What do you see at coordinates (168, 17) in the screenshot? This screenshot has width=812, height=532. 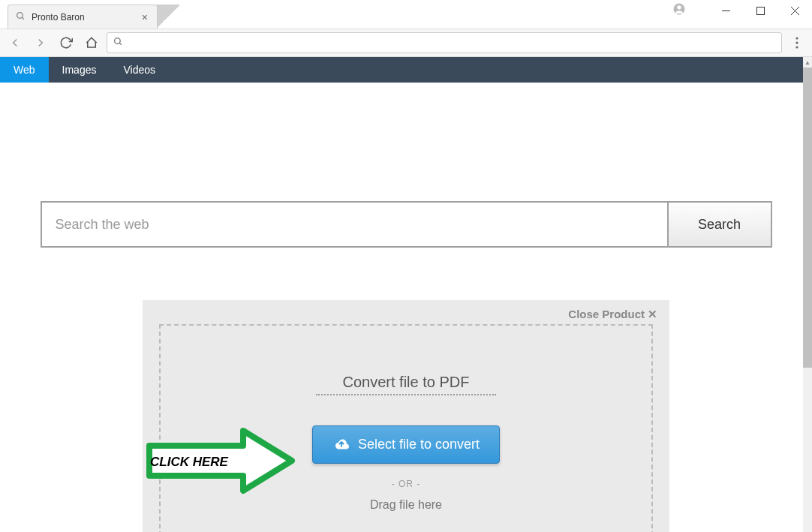 I see `tab-shape-trail` at bounding box center [168, 17].